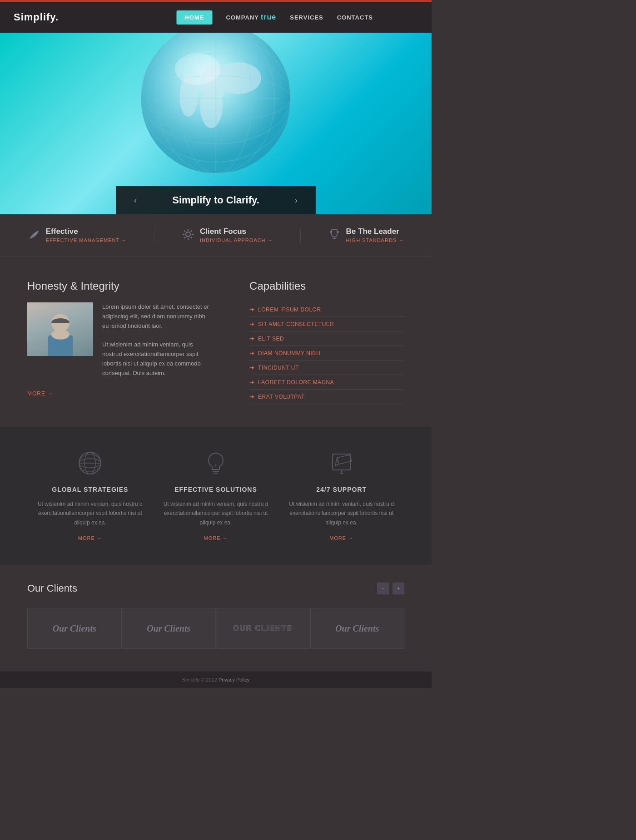 The height and width of the screenshot is (840, 636). I want to click on cap-arrow-4: ➜, so click(252, 368).